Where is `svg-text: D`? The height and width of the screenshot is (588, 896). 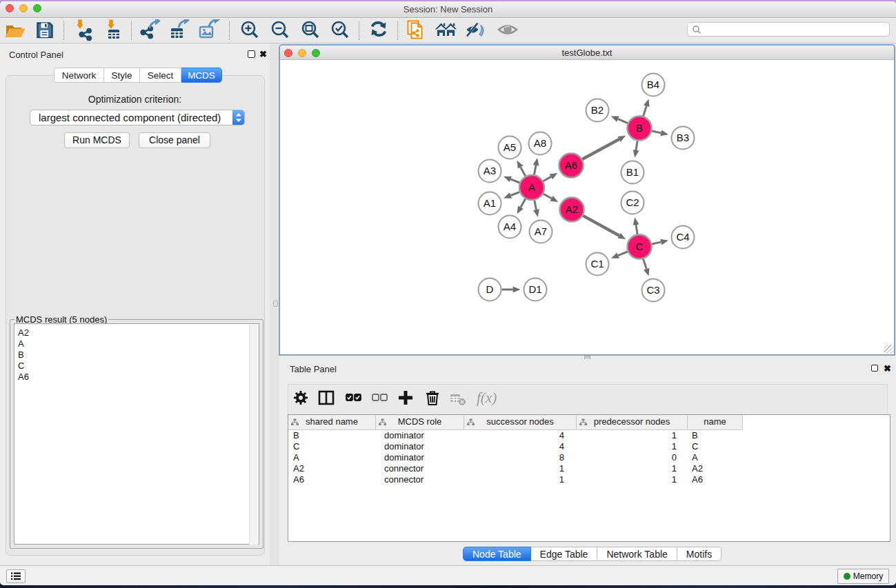
svg-text: D is located at coordinates (490, 290).